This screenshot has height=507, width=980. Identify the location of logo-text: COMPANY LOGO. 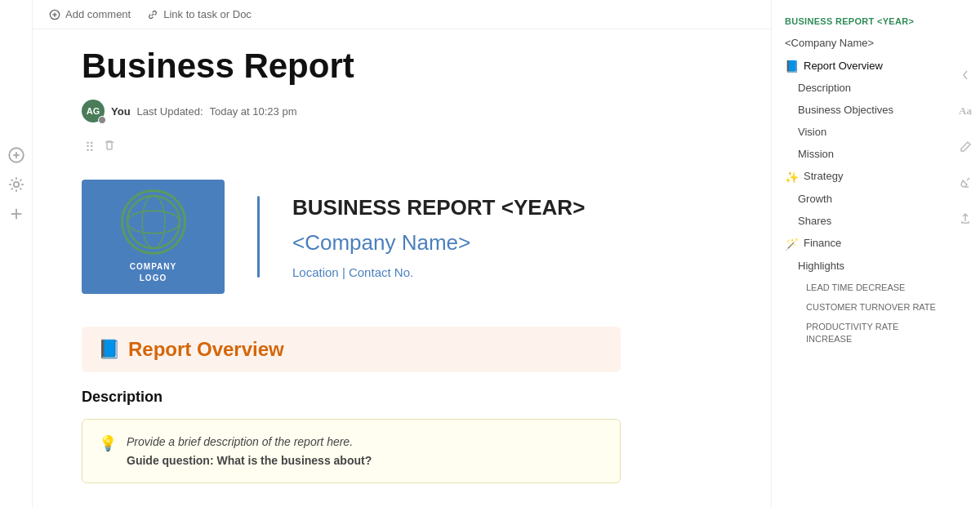
(154, 273).